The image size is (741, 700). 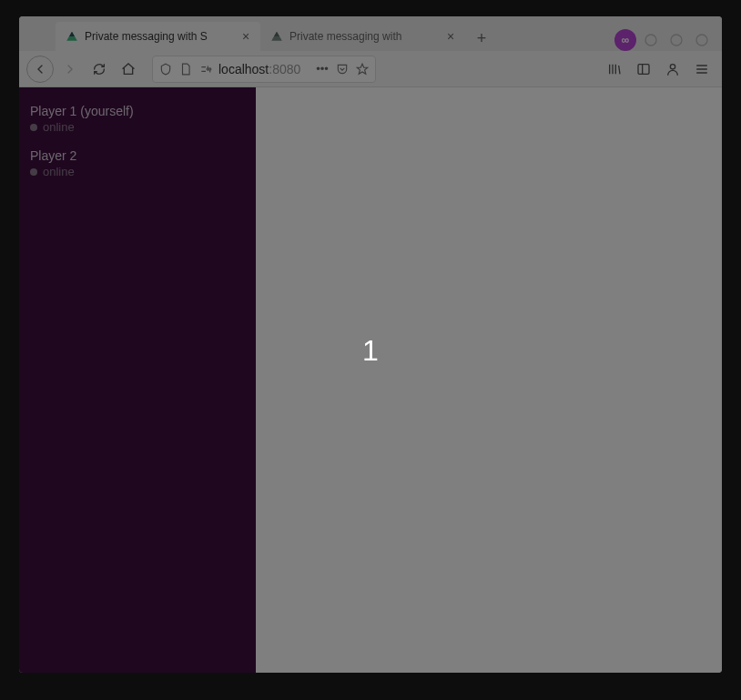 I want to click on pocket-icon, so click(x=342, y=69).